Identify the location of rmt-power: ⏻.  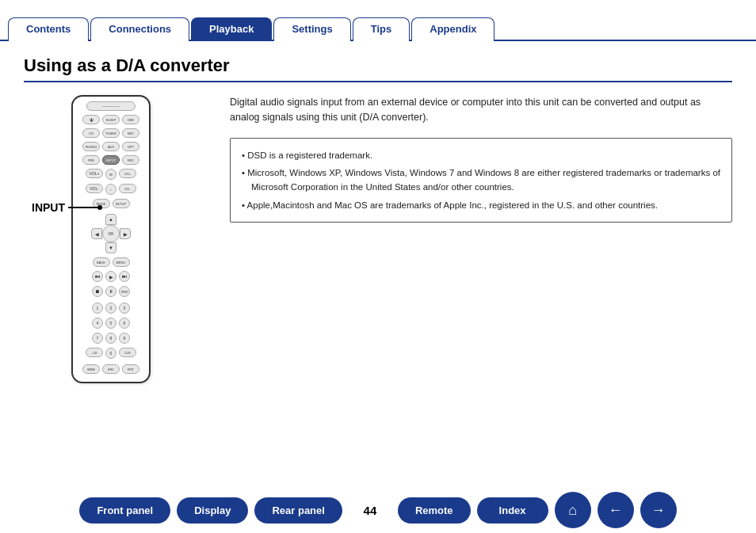
(91, 120).